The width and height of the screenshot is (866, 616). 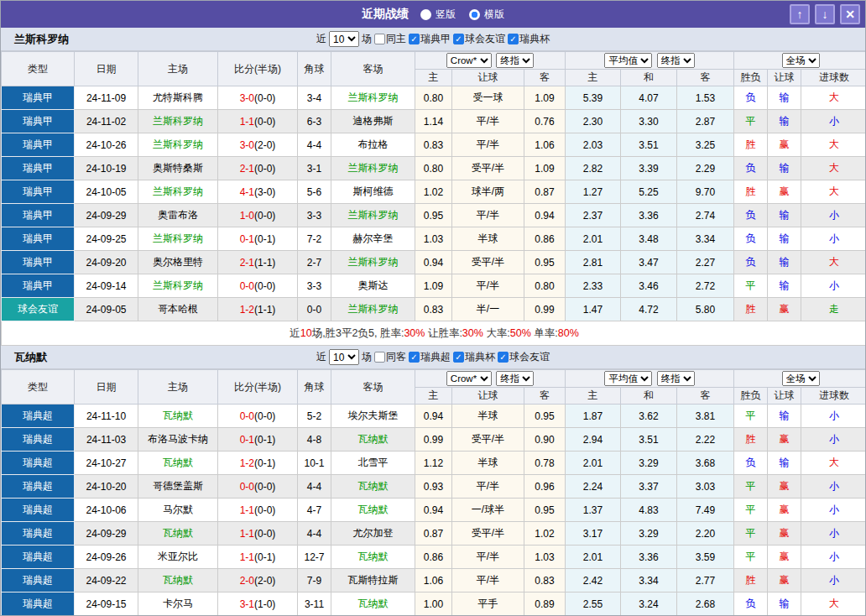 I want to click on match-row: 瑞典甲24-09-14兰斯科罗纳0-0(0-0)3-3奥斯达1.09平/半0.8…, so click(x=434, y=286).